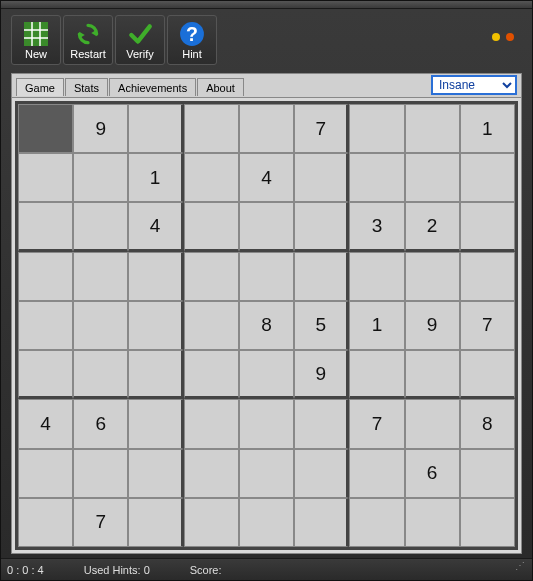 The image size is (533, 581). I want to click on restart-button: Restart, so click(88, 40).